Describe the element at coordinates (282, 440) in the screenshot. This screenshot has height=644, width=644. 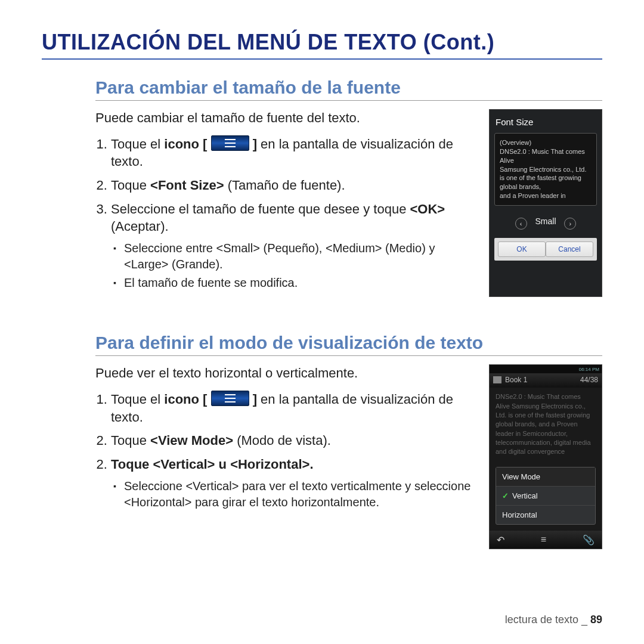
I see `text: (Modo de vista).` at that location.